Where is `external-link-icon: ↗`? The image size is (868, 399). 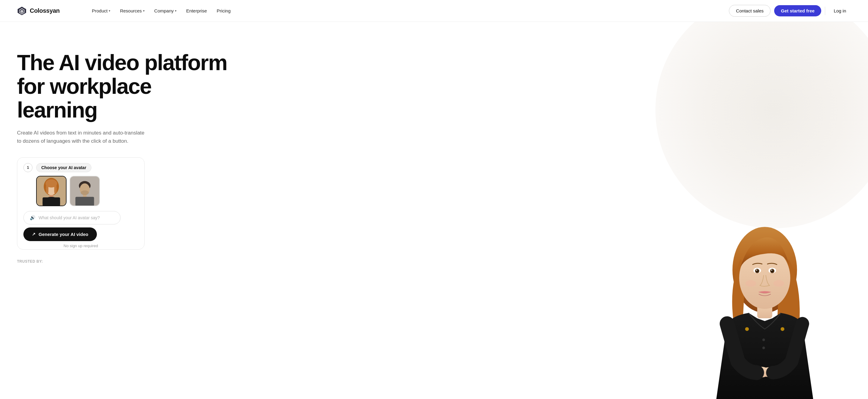
external-link-icon: ↗ is located at coordinates (34, 234).